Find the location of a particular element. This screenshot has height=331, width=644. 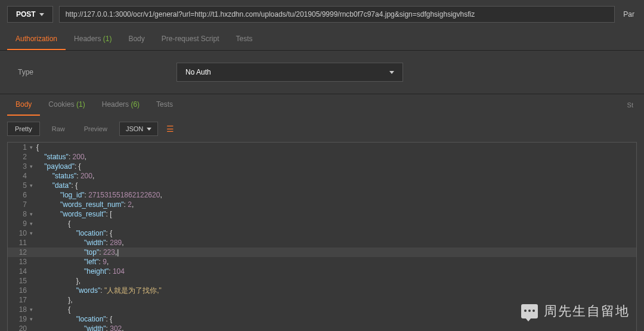

view-pretty-button: Pretty is located at coordinates (24, 129).